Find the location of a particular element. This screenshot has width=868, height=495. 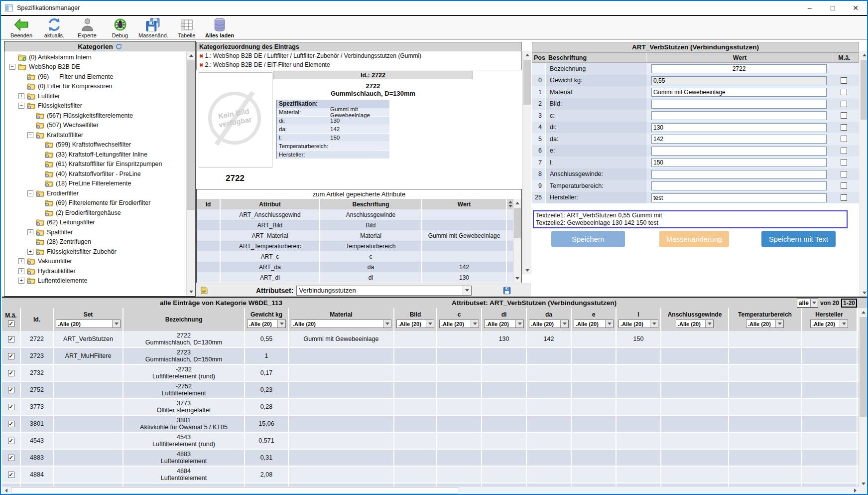

attribute-row: ART_MaterialMaterialGummi mit Gewebeeinl… is located at coordinates (359, 235).